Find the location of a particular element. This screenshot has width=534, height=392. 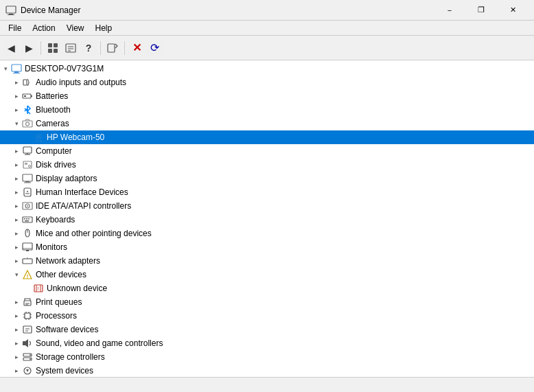

tree-item-cameras: Cameras is located at coordinates (267, 124).